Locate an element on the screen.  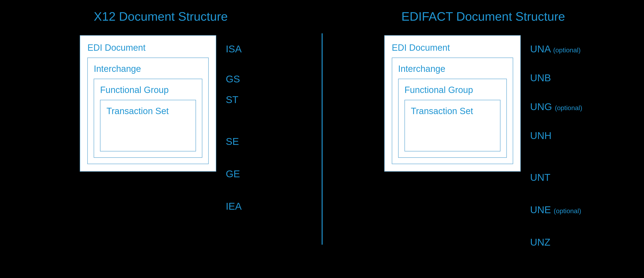
edifact-edi-document-box: EDI Document Interchange Functional Grou… is located at coordinates (452, 103).